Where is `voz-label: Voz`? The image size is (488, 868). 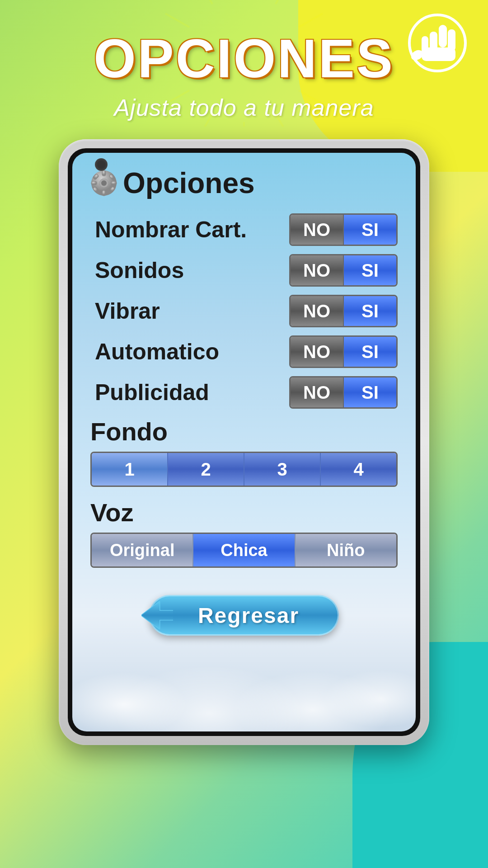
voz-label: Voz is located at coordinates (244, 513).